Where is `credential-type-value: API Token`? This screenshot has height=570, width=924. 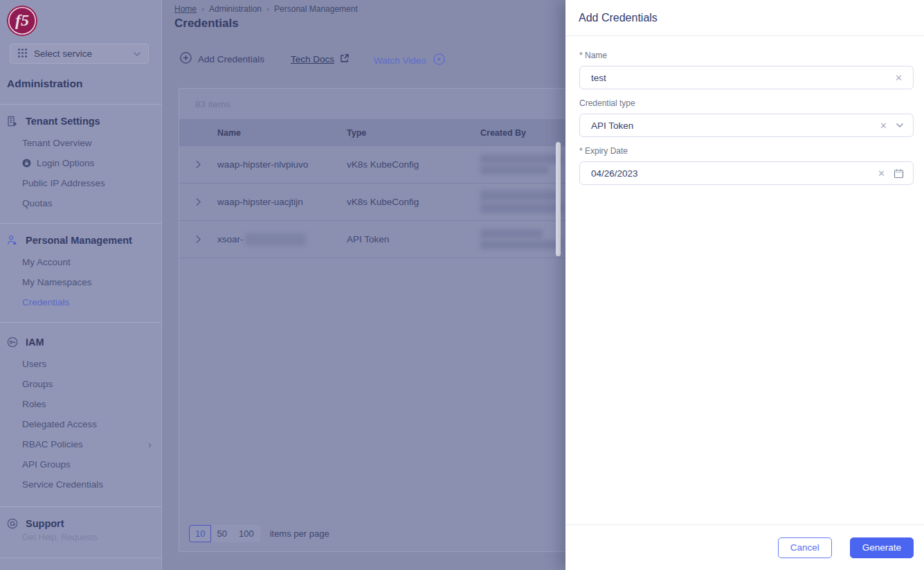
credential-type-value: API Token is located at coordinates (735, 126).